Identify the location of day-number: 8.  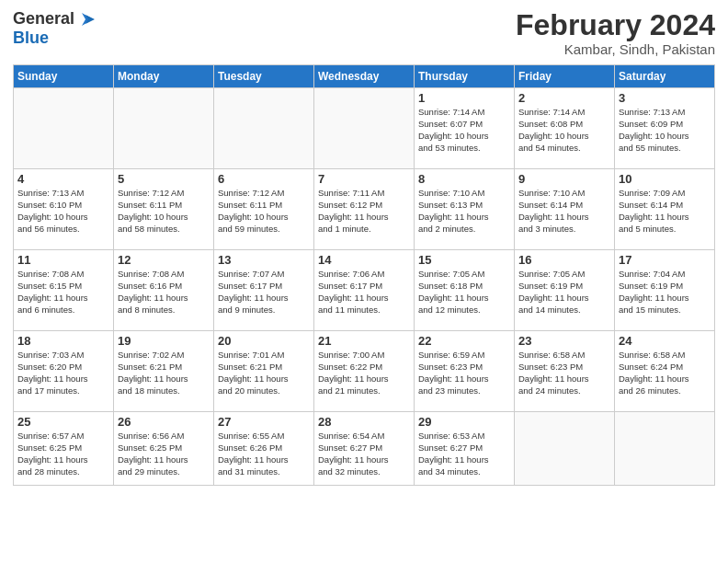
(464, 178).